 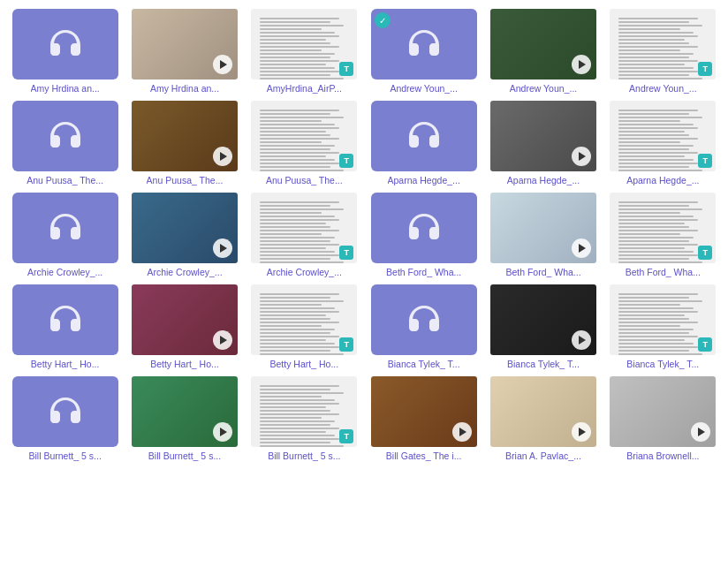 What do you see at coordinates (424, 51) in the screenshot?
I see `grid-item: ✓Andrew Youn_...` at bounding box center [424, 51].